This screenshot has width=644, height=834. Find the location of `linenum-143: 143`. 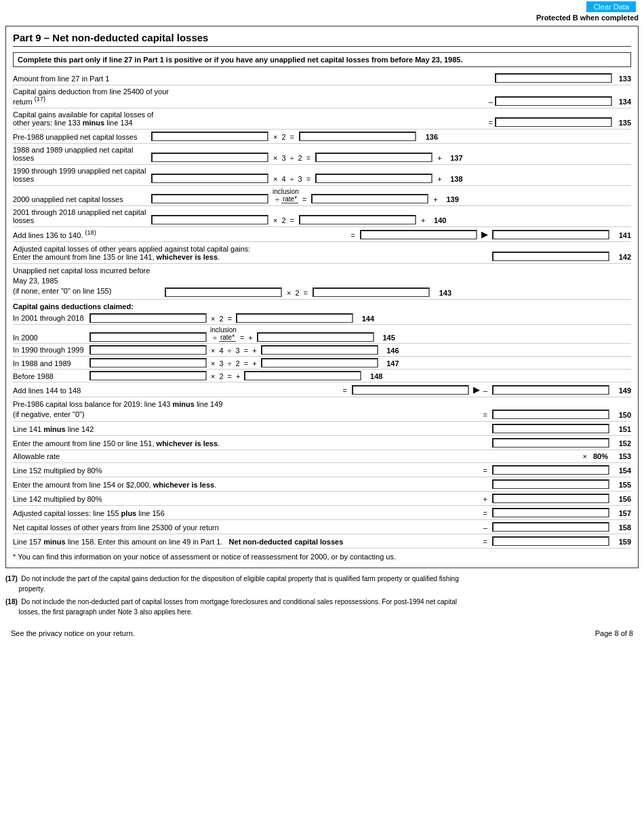

linenum-143: 143 is located at coordinates (442, 293).